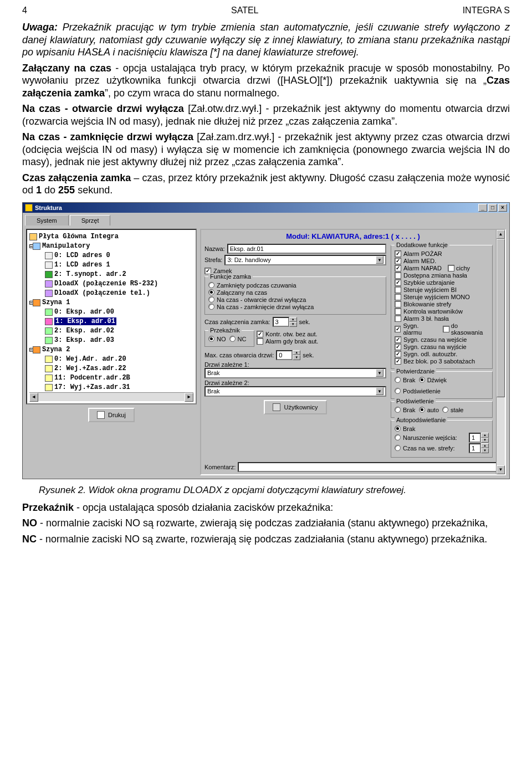  What do you see at coordinates (111, 331) in the screenshot?
I see `tree-eksp02: 2: Eksp. adr.02` at bounding box center [111, 331].